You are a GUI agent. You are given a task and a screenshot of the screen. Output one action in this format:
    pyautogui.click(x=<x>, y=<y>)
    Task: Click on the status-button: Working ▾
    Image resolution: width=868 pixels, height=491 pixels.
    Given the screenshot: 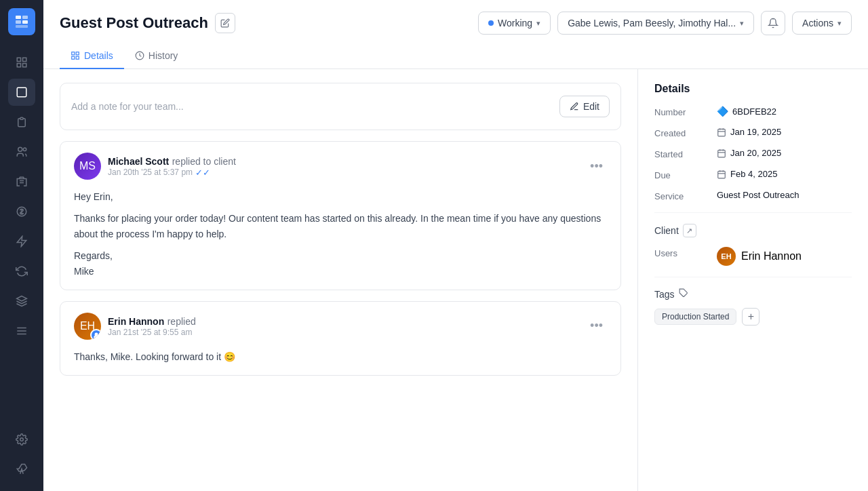 What is the action you would take?
    pyautogui.click(x=514, y=23)
    